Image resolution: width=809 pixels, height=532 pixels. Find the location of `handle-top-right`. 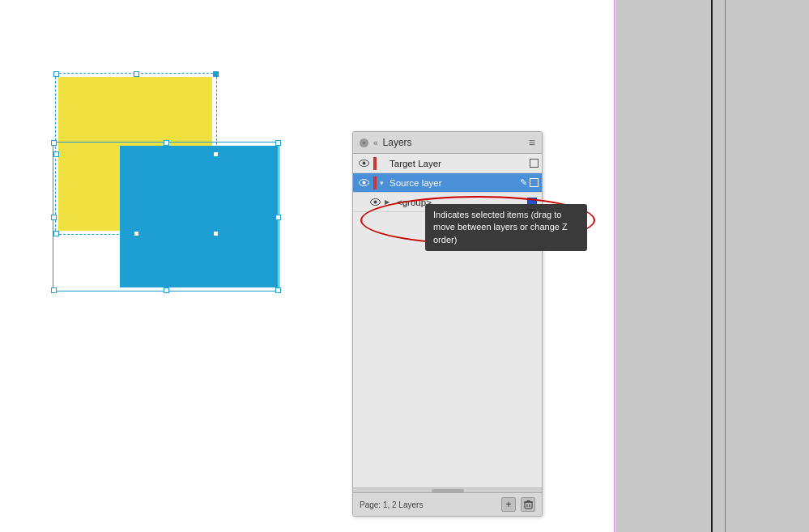

handle-top-right is located at coordinates (215, 74).